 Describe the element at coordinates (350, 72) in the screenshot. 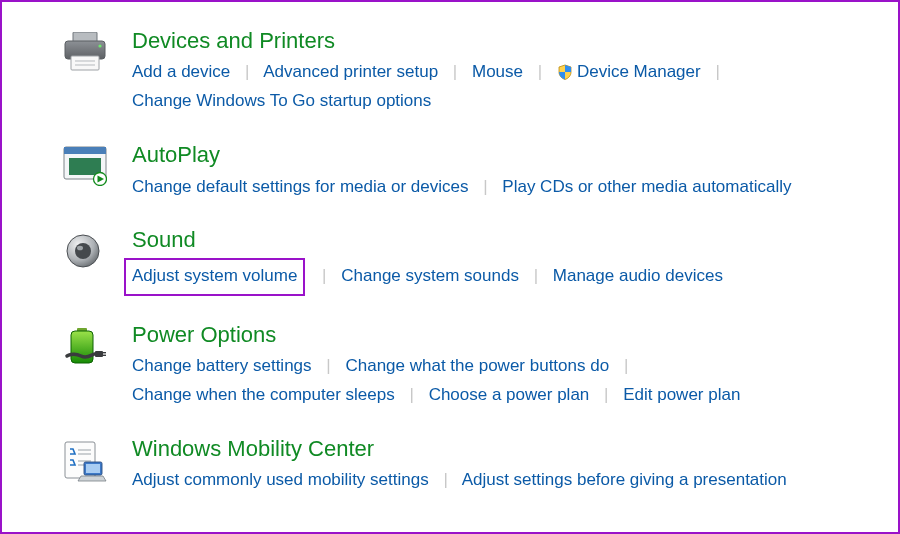

I see `link-advanced-printer-setup: Advanced printer setup` at that location.